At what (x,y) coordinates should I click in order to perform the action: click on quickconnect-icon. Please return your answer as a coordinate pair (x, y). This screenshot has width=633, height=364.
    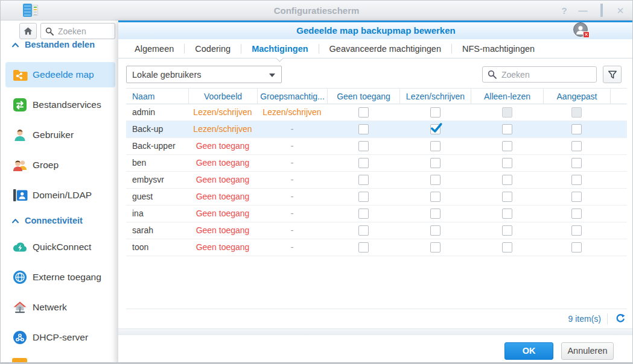
    Looking at the image, I should click on (20, 247).